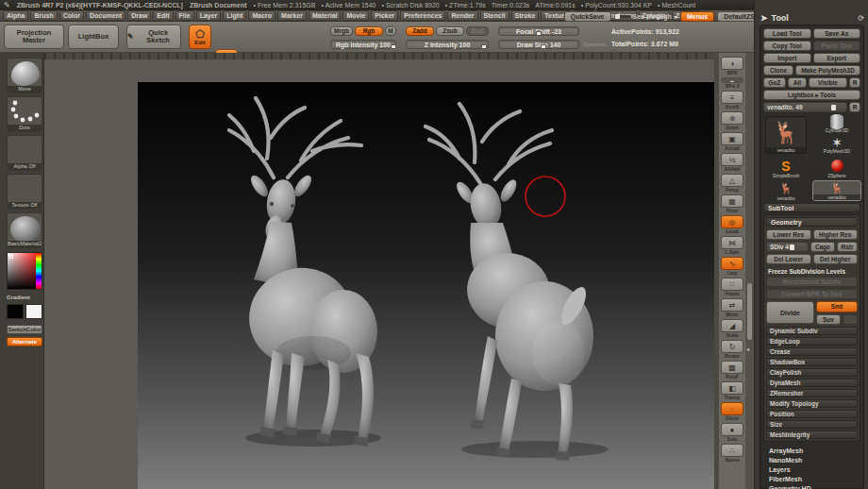  I want to click on palette-section: Geometry HD, so click(811, 485).